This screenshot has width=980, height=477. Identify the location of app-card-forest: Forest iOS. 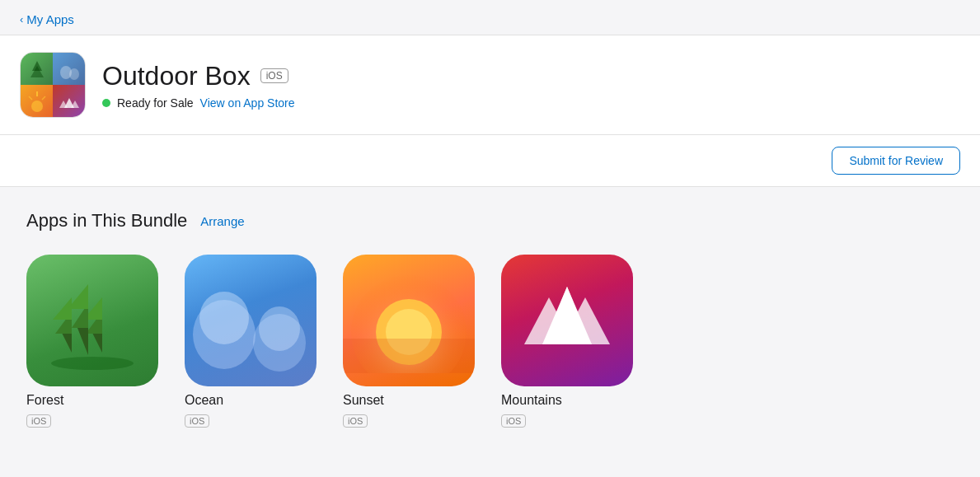
(92, 341).